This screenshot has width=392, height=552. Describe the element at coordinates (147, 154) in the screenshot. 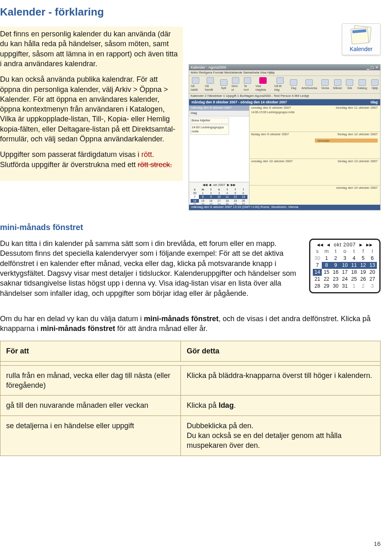

I see `p3b: rött` at that location.